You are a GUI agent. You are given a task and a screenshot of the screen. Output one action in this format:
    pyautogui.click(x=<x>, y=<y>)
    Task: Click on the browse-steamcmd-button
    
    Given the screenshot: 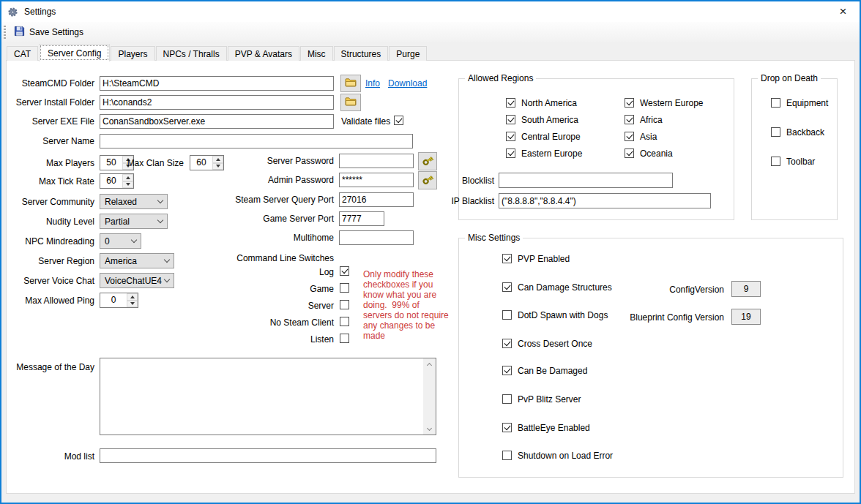 What is the action you would take?
    pyautogui.click(x=351, y=83)
    